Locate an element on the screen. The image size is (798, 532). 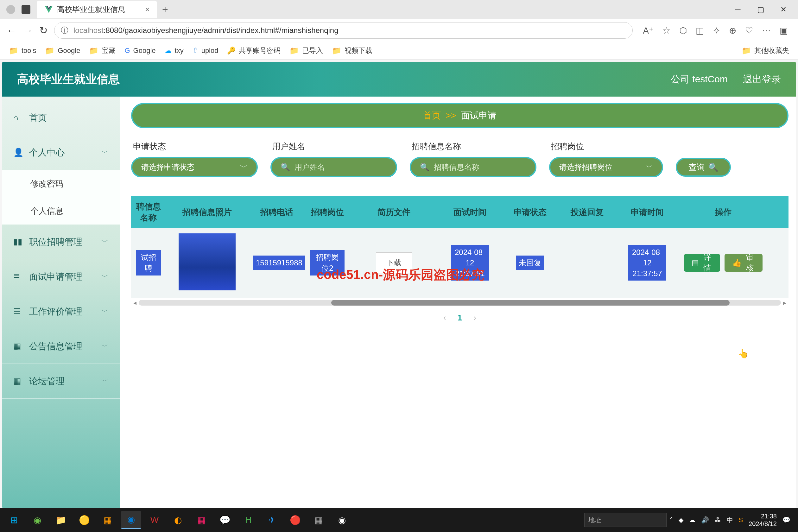
page-number: 1 is located at coordinates (460, 318).